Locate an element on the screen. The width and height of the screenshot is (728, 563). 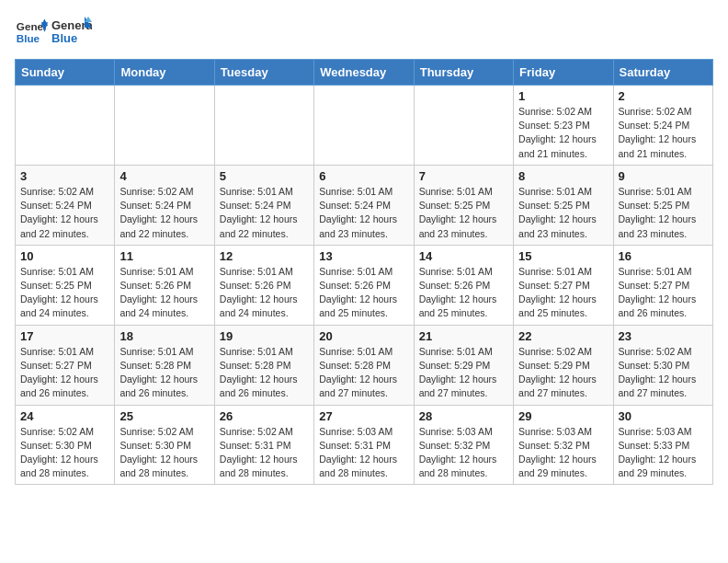
calendar-cell: 8Sunrise: 5:01 AMSunset: 5:25 PMDaylight… is located at coordinates (563, 204).